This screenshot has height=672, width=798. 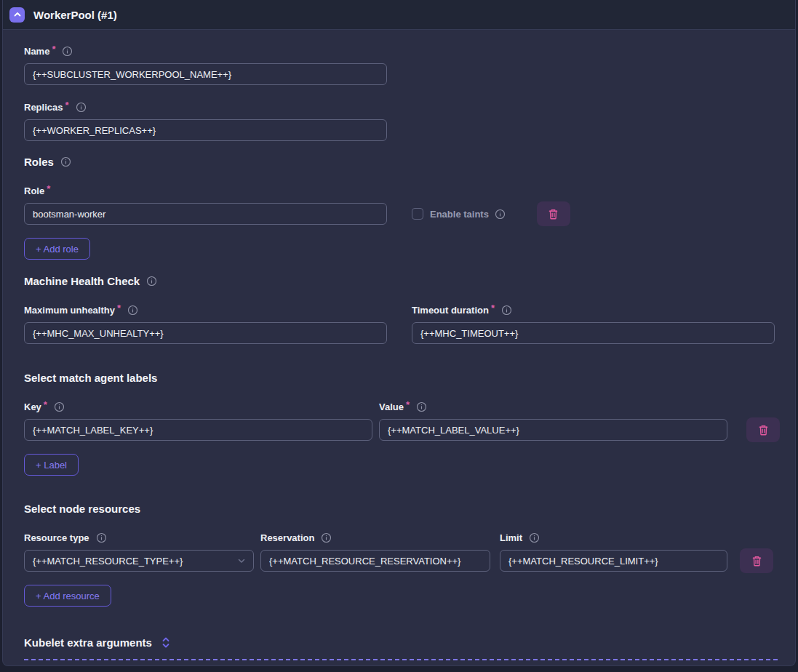 What do you see at coordinates (594, 333) in the screenshot?
I see `timeout-duration-input` at bounding box center [594, 333].